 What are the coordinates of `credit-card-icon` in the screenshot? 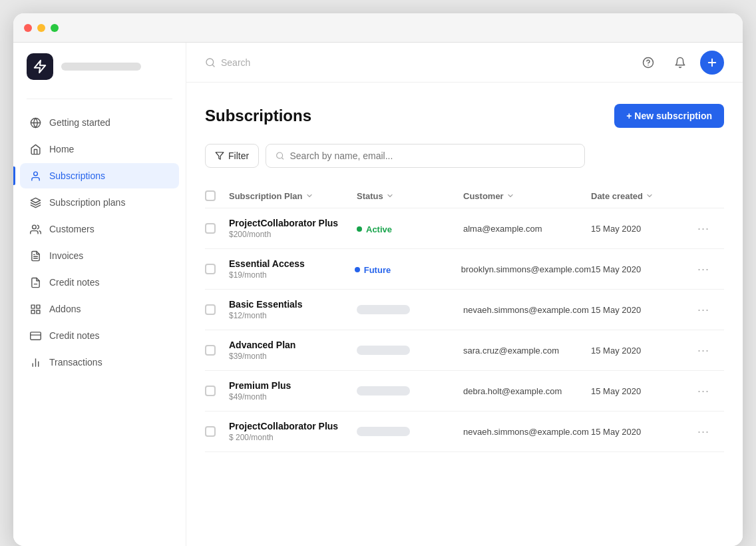 It's located at (35, 336).